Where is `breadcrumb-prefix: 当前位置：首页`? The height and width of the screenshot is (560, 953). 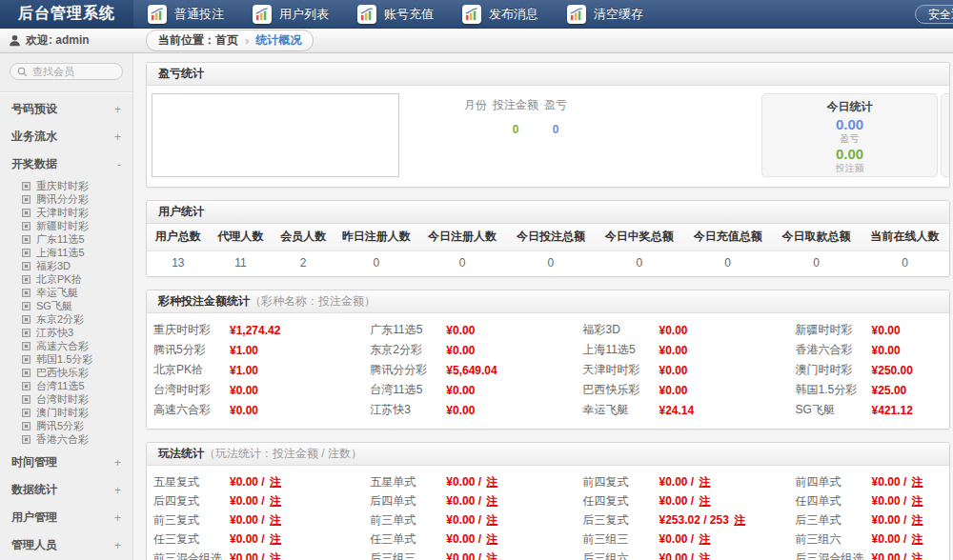
breadcrumb-prefix: 当前位置：首页 is located at coordinates (198, 40).